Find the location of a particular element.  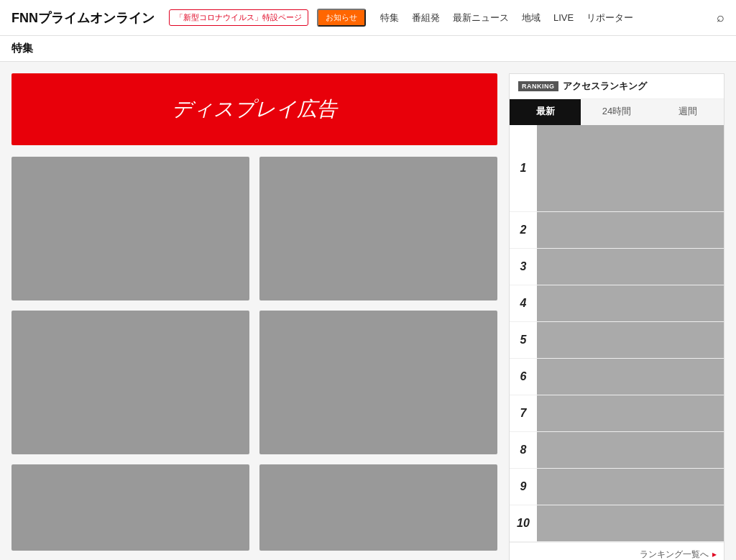

tab-weekly: 週間 is located at coordinates (689, 112).